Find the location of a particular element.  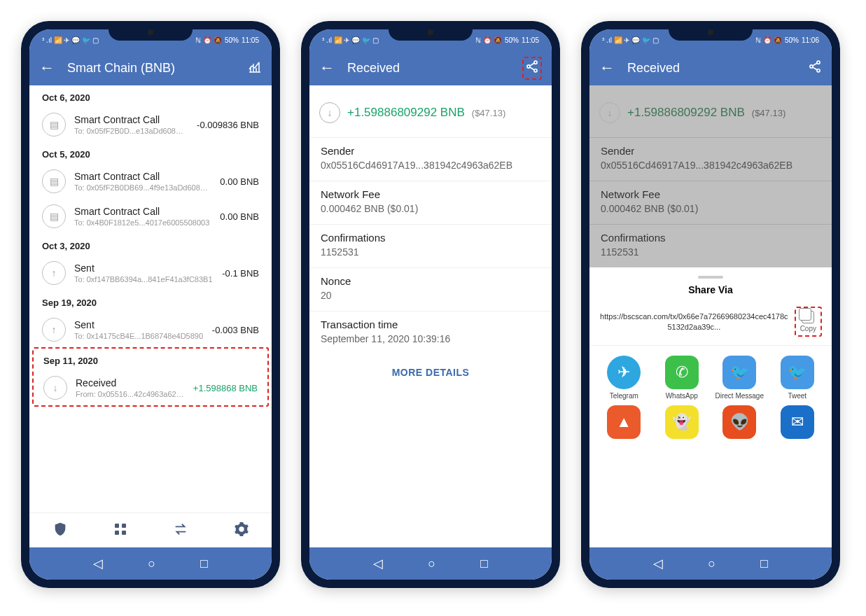

telegram-icon: ✈ is located at coordinates (624, 372).